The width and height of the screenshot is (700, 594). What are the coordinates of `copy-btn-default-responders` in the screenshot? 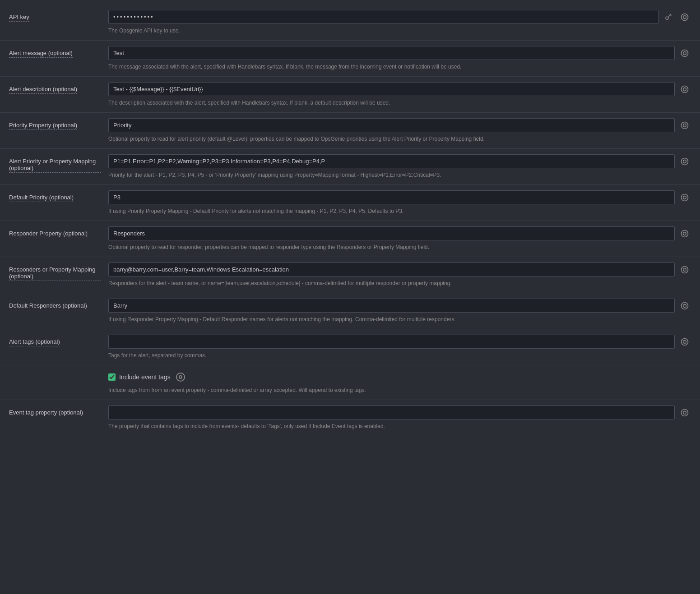 It's located at (685, 306).